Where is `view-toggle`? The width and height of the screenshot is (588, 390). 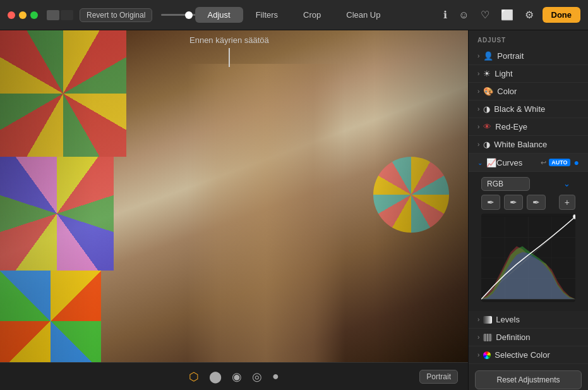 view-toggle is located at coordinates (60, 15).